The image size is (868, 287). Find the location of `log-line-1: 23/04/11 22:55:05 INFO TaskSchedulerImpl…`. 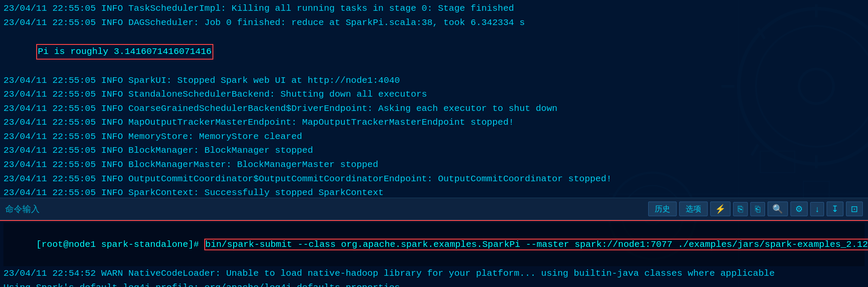

log-line-1: 23/04/11 22:55:05 INFO TaskSchedulerImpl… is located at coordinates (434, 9).